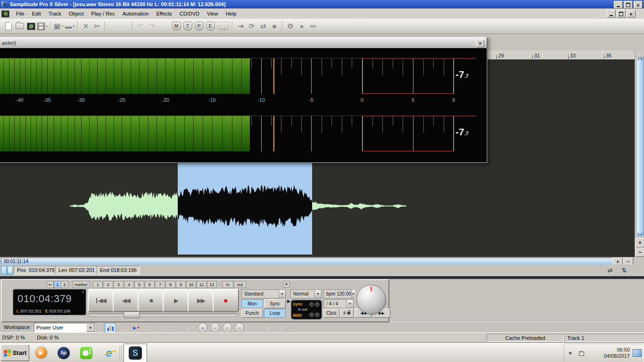 The width and height of the screenshot is (644, 362). What do you see at coordinates (226, 301) in the screenshot?
I see `record-button: ●` at bounding box center [226, 301].